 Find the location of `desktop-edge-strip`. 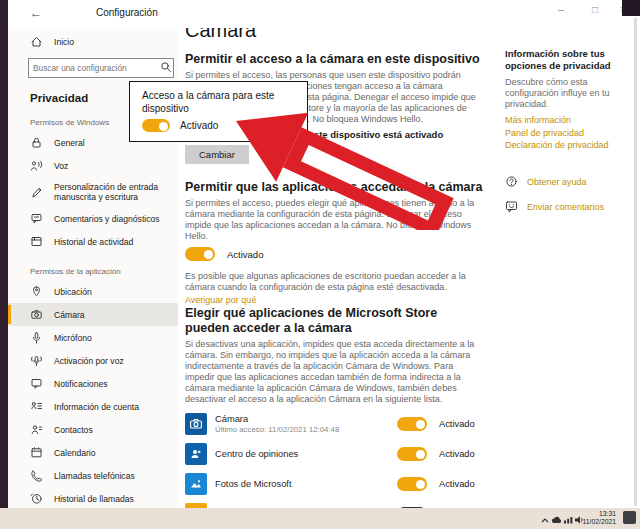

desktop-edge-strip is located at coordinates (4, 255).